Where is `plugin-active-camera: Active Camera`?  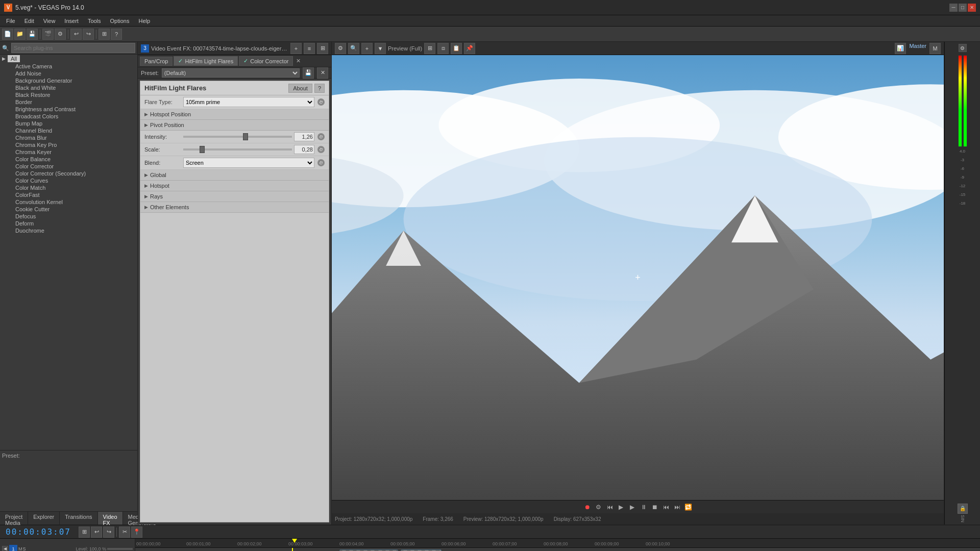 plugin-active-camera: Active Camera is located at coordinates (68, 66).